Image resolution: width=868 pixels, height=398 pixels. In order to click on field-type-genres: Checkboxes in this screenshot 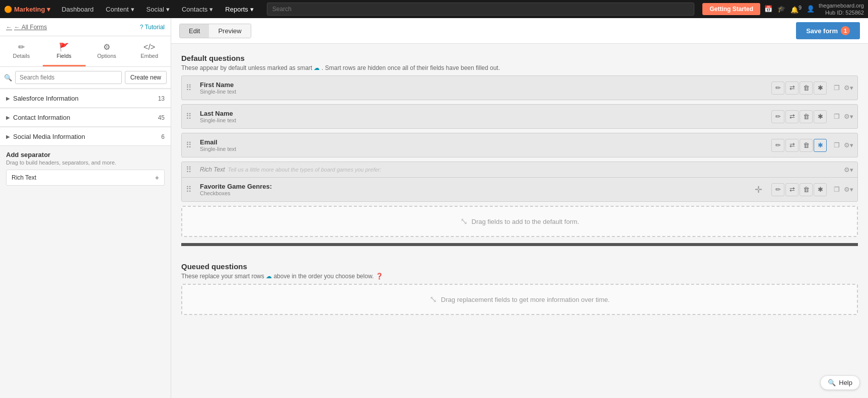, I will do `click(472, 193)`.